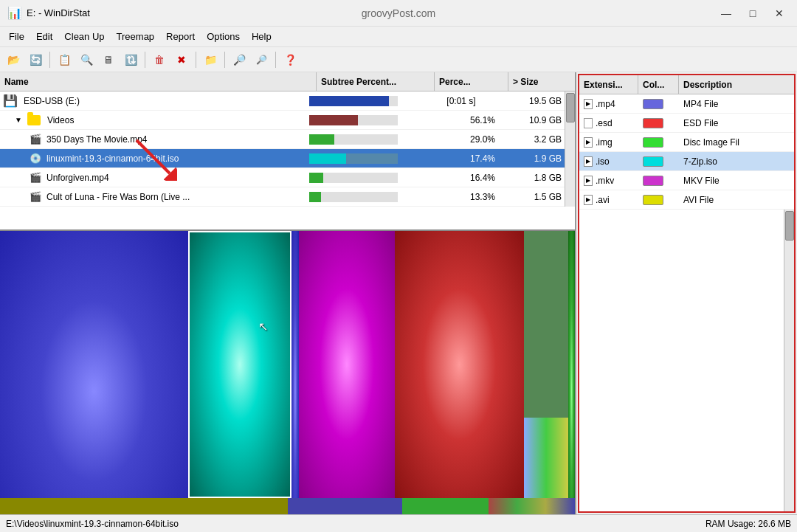 The height and width of the screenshot is (532, 797). I want to click on cell-percent: 13.3%, so click(461, 196).